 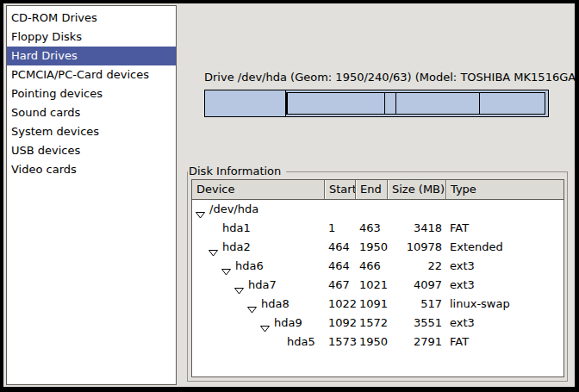 What do you see at coordinates (416, 190) in the screenshot?
I see `table-header-size-mb: Size (MB)` at bounding box center [416, 190].